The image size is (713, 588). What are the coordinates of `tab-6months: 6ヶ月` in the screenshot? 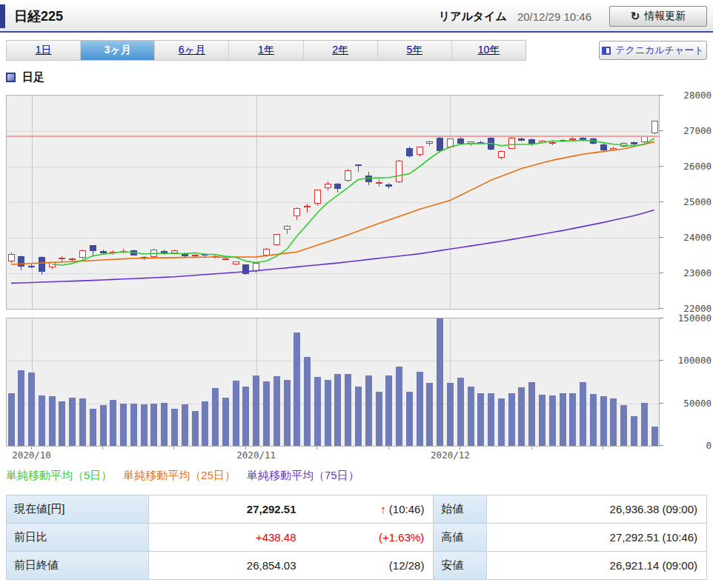 It's located at (192, 50).